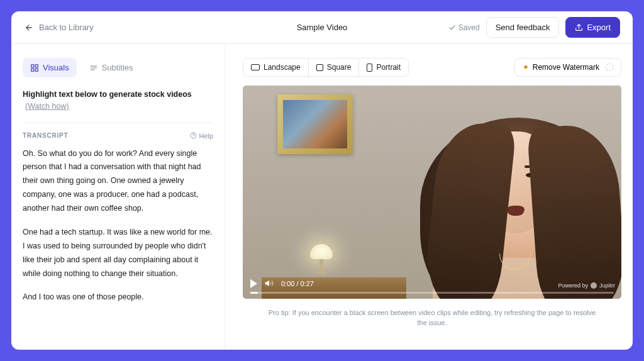  I want to click on sparkle-icon: ✦, so click(526, 67).